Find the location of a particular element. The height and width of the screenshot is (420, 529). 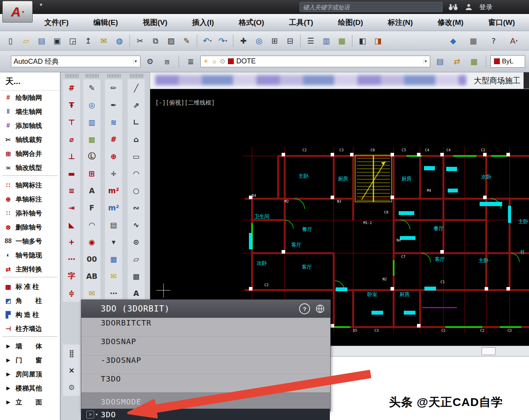

ray-button: ⇗ is located at coordinates (136, 105).